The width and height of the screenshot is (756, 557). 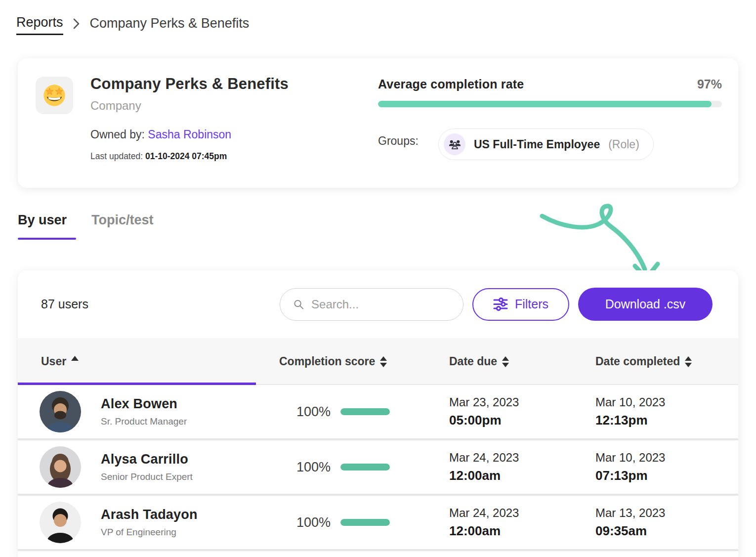 I want to click on table-header-row: User Completion score Date due Date comp…, so click(x=378, y=362).